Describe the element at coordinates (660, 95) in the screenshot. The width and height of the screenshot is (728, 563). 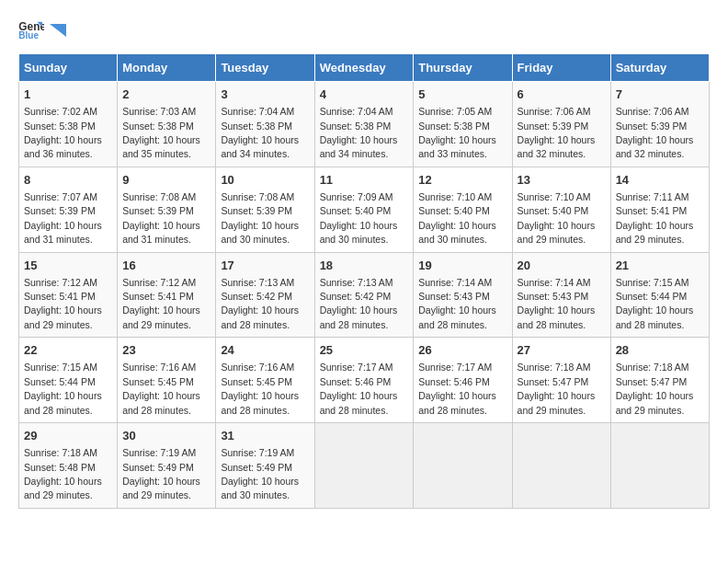
I see `day-number: 7` at that location.